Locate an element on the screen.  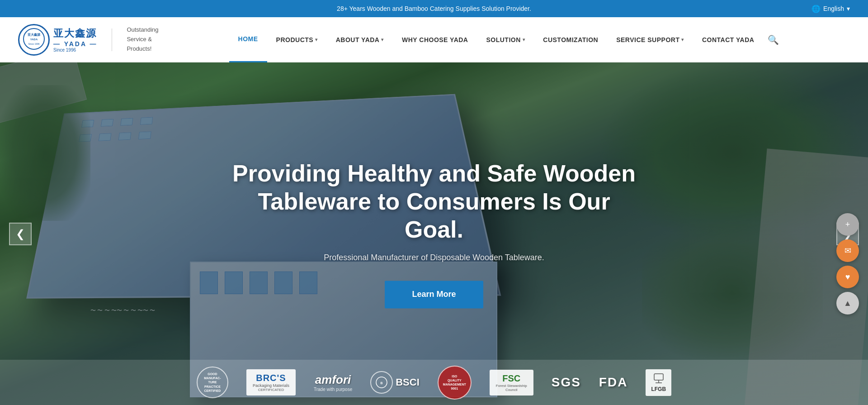
nav-why-label: WHY CHOOSE YADA is located at coordinates (435, 40).